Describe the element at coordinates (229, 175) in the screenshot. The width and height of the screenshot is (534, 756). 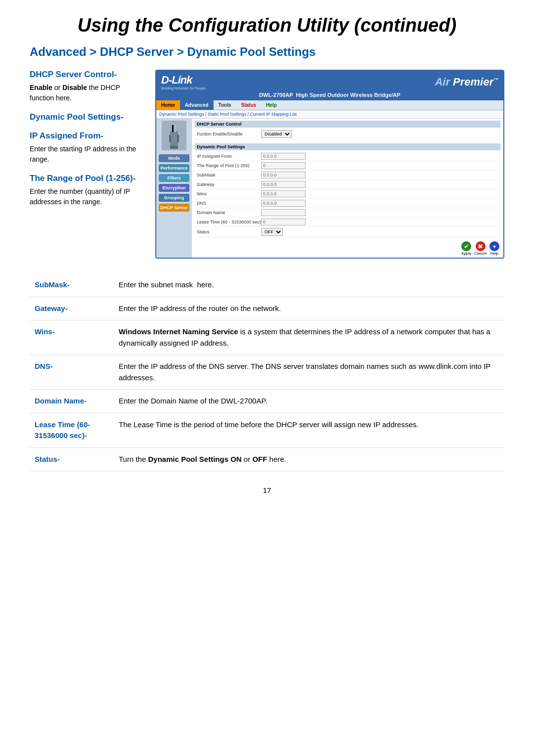
I see `field-label-2: SubMask` at that location.